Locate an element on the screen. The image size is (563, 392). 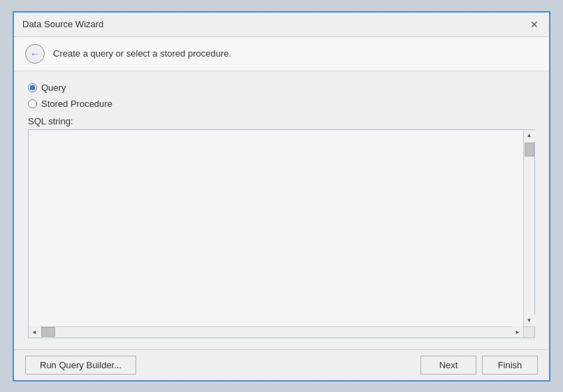
scroll-up-button: ▲ is located at coordinates (529, 136).